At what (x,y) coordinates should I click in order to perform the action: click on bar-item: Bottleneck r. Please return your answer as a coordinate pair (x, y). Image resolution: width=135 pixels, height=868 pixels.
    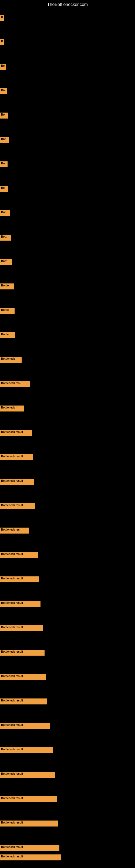
    Looking at the image, I should click on (12, 408).